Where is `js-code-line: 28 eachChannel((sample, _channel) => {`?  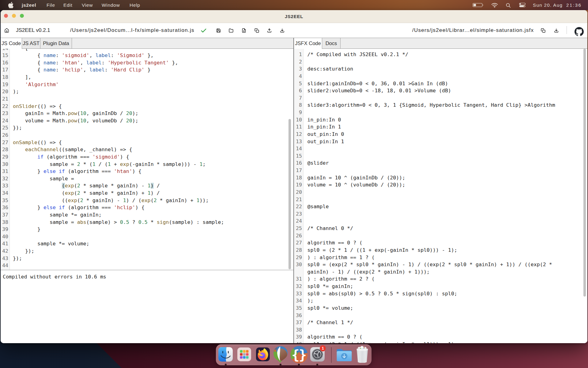
js-code-line: 28 eachChannel((sample, _channel) => { is located at coordinates (147, 150).